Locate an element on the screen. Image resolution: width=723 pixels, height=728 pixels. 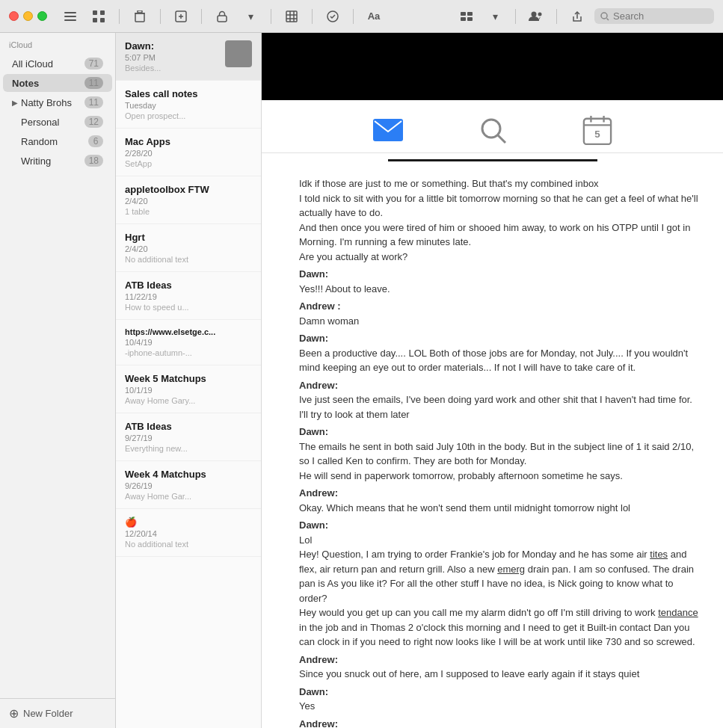
message-text: He will send in paperwork tomorrow, prob… is located at coordinates (492, 476).